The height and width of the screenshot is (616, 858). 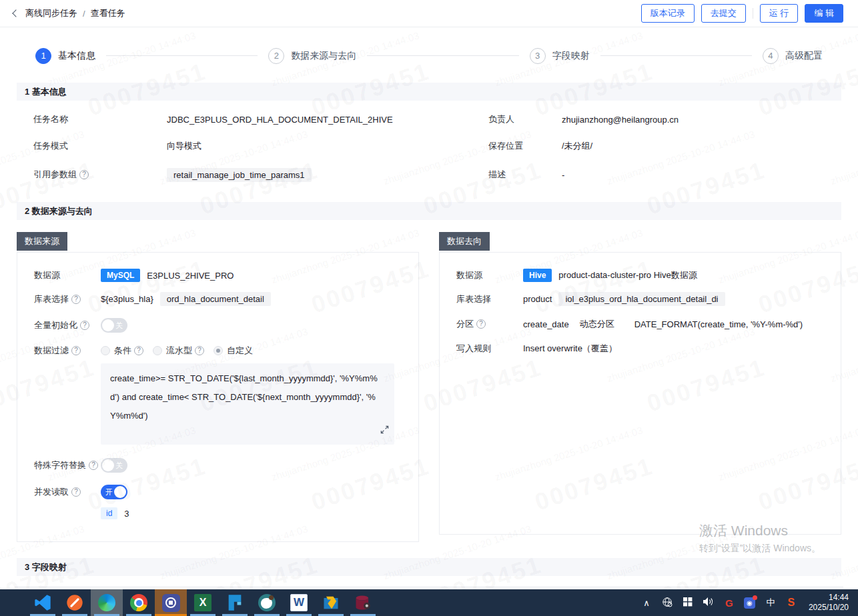 What do you see at coordinates (750, 603) in the screenshot?
I see `notify-app-icon: ◉` at bounding box center [750, 603].